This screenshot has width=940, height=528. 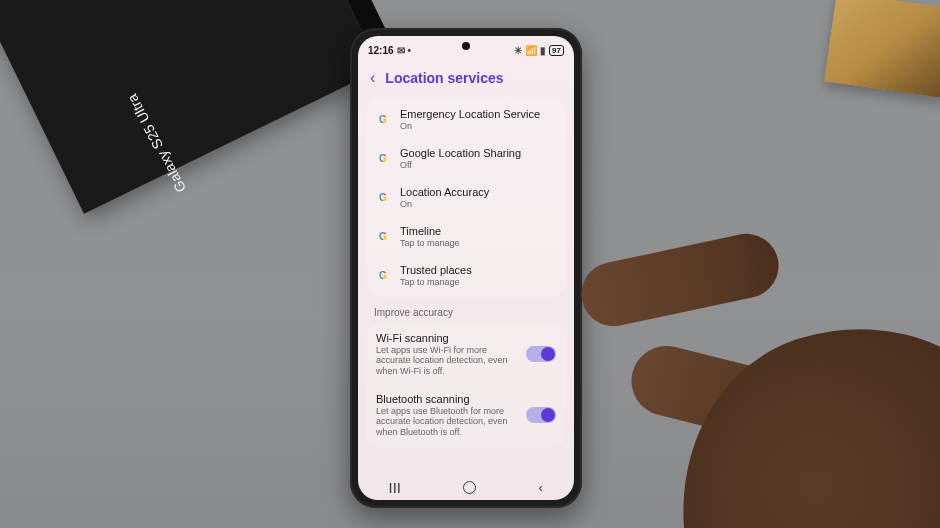 I want to click on android-nav-bar: ||| ‹, so click(x=466, y=487).